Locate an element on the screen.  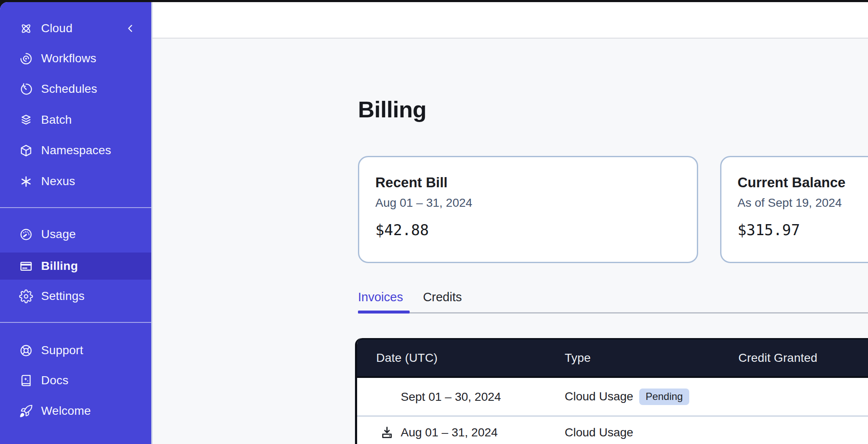
batch-icon is located at coordinates (26, 120).